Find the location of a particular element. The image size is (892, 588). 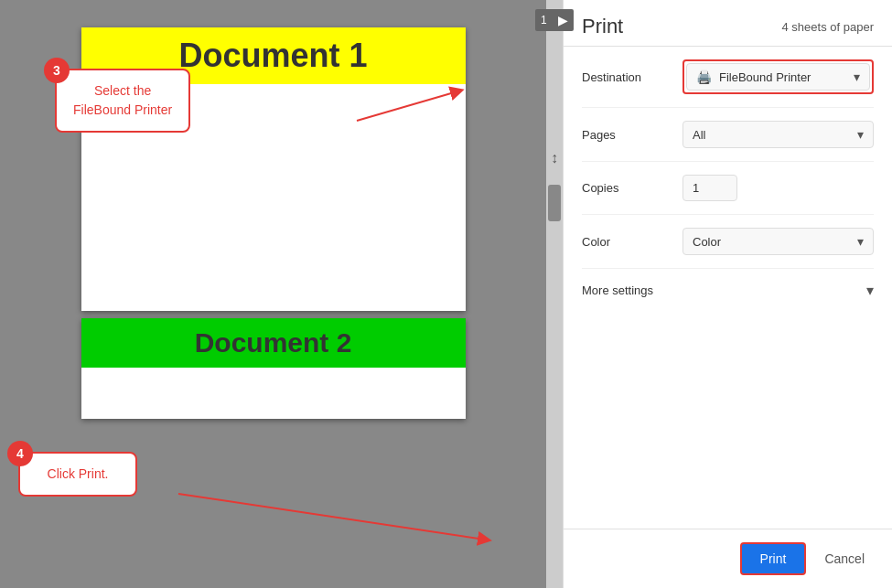

cursor-icon: ↕ is located at coordinates (554, 158).